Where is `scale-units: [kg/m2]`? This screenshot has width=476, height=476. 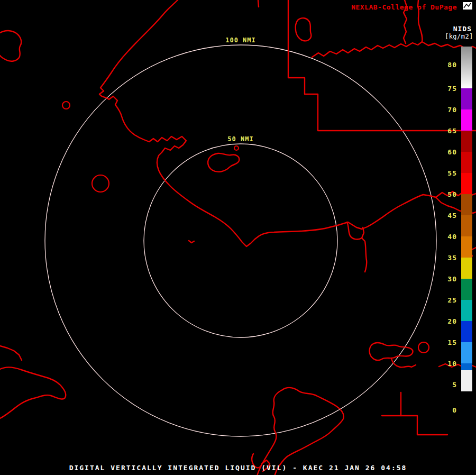
scale-units: [kg/m2] is located at coordinates (459, 36).